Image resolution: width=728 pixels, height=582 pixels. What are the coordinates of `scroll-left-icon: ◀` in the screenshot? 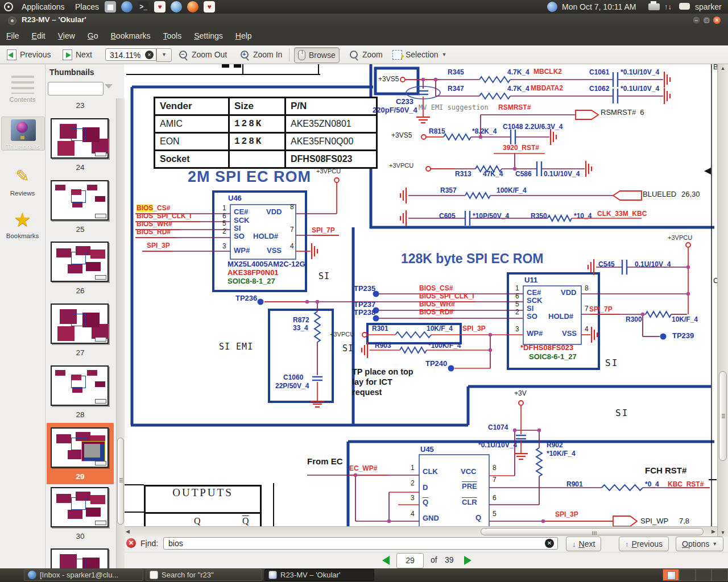 It's located at (127, 531).